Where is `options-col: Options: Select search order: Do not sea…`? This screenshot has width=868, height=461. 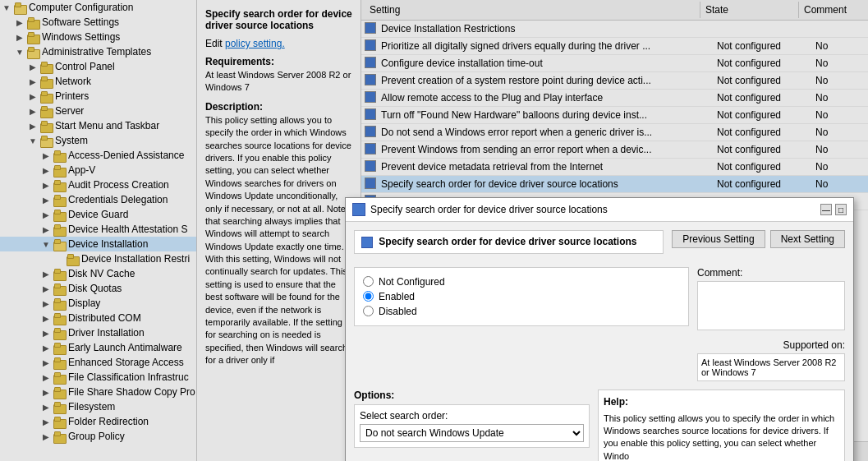
options-col: Options: Select search order: Do not sea… is located at coordinates (471, 426).